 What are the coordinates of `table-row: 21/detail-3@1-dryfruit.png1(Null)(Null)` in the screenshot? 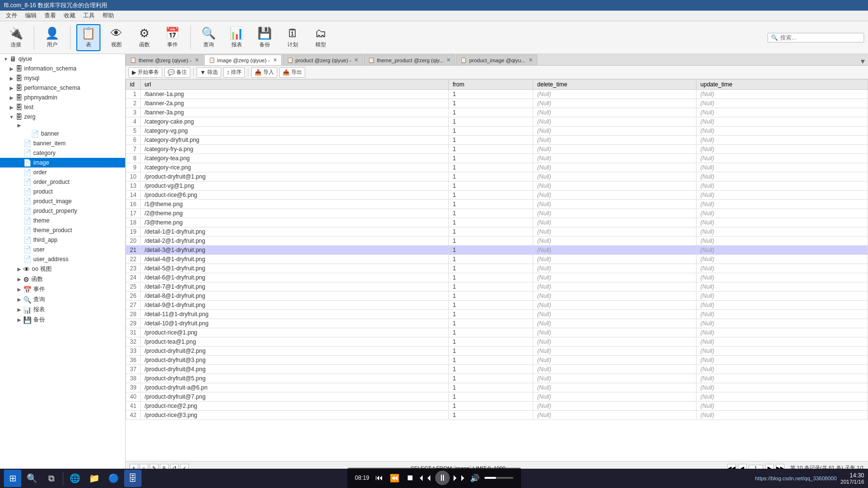 It's located at (497, 250).